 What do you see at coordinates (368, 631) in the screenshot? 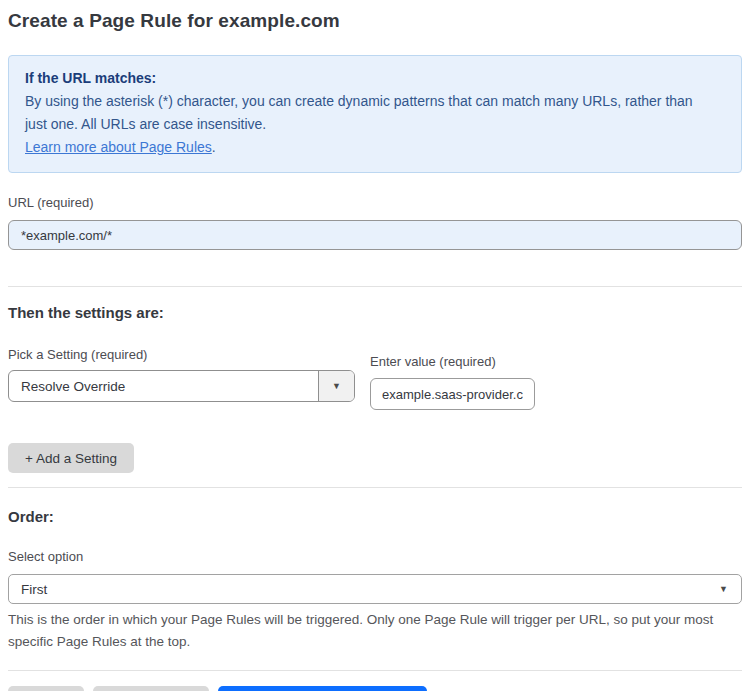
I see `order-help-text: This is the order in which your Page Rul…` at bounding box center [368, 631].